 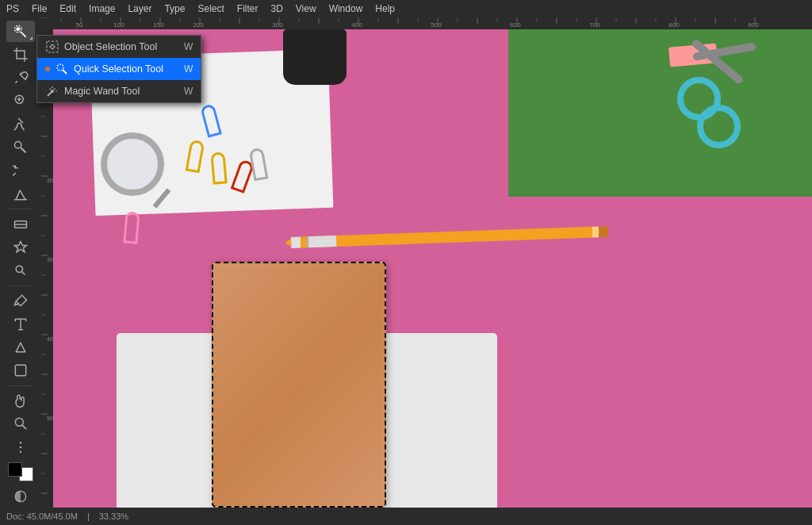 What do you see at coordinates (276, 9) in the screenshot?
I see `menu-3d: 3D` at bounding box center [276, 9].